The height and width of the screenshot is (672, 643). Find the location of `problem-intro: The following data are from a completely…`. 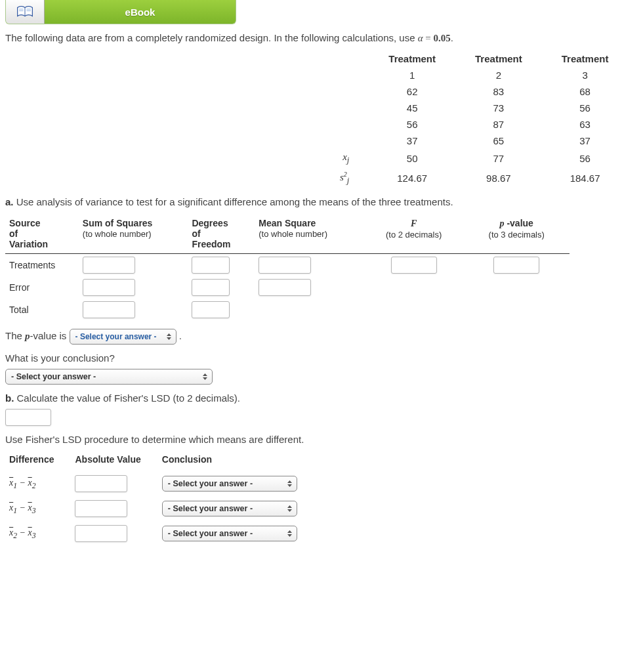

problem-intro: The following data are from a completely… is located at coordinates (322, 38).